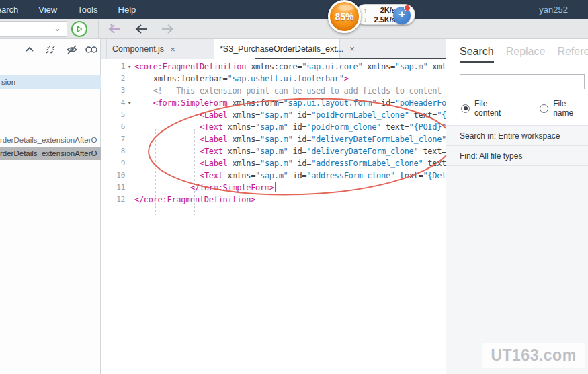 The image size is (588, 374). I want to click on tab-purchase-order-details: *S3_PurchaseOrderDetails_ext... ×, so click(277, 49).